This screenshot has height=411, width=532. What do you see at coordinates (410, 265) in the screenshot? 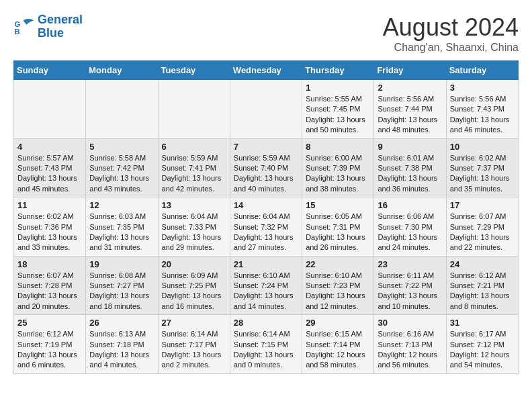
I see `day-number: 23` at bounding box center [410, 265].